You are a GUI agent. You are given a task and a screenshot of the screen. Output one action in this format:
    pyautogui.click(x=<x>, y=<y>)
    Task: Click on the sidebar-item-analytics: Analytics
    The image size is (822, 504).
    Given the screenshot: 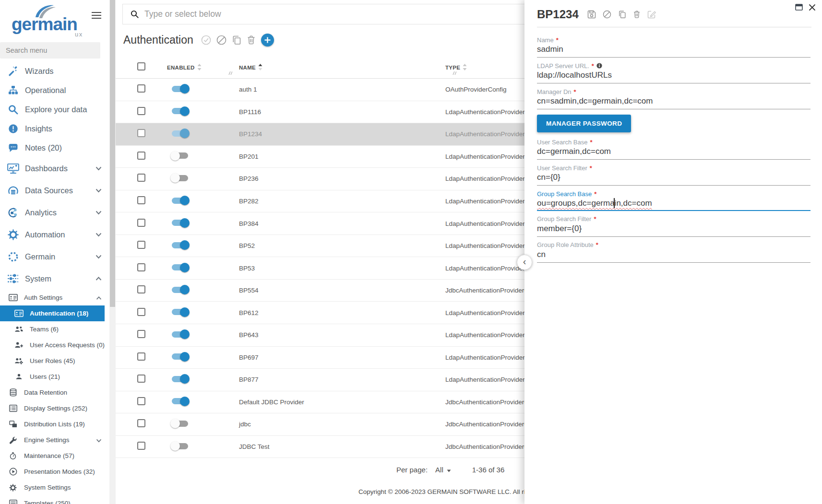 What is the action you would take?
    pyautogui.click(x=55, y=212)
    